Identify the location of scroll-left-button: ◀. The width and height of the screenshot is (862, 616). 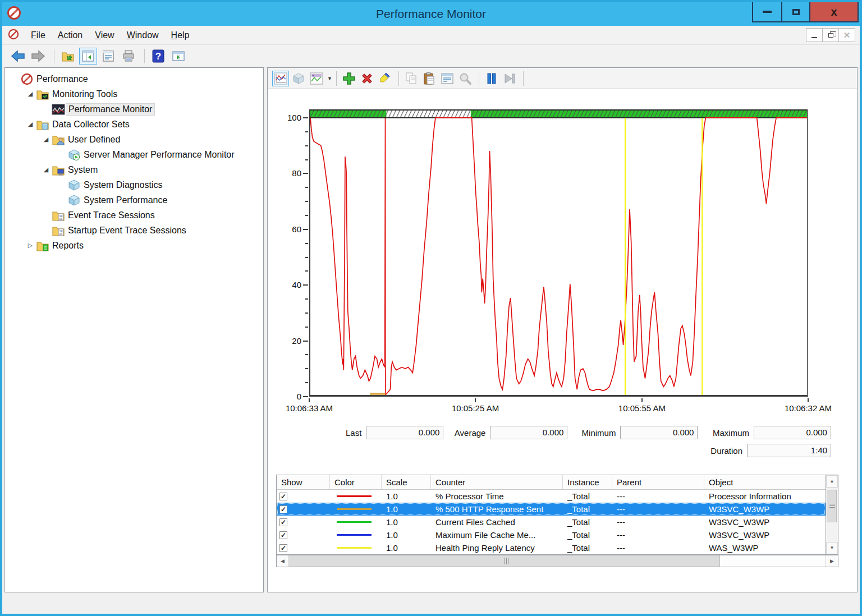
(283, 561).